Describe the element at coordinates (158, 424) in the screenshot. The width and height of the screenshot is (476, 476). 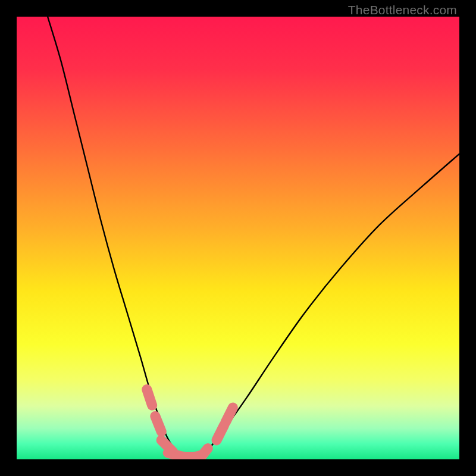
I see `marker-cluster-left2` at that location.